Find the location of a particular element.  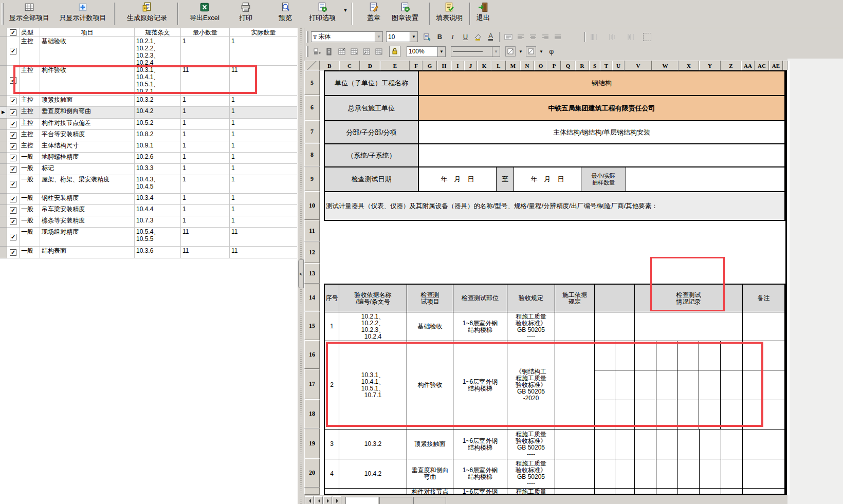

row-header: 11 is located at coordinates (312, 231).